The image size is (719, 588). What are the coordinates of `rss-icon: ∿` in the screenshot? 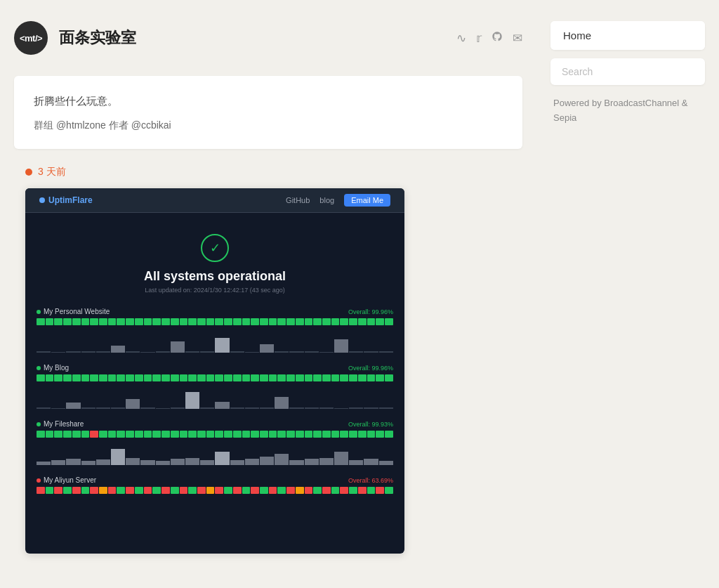 It's located at (461, 38).